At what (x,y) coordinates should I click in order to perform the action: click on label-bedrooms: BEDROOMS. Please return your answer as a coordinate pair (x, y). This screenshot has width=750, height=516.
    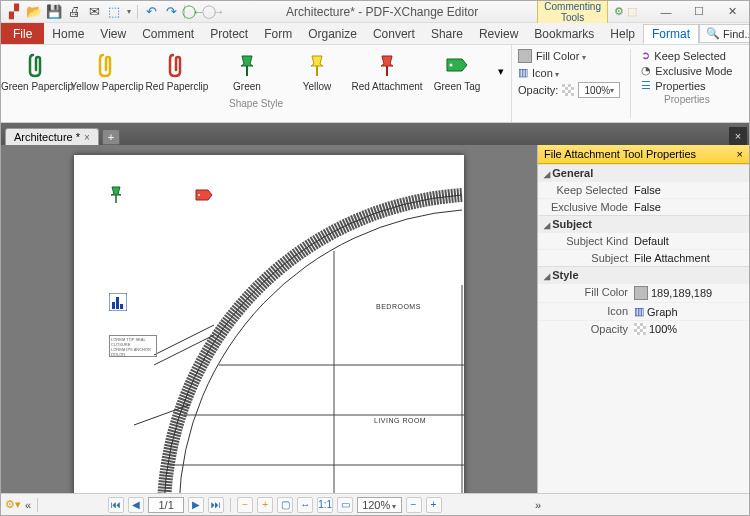
    Looking at the image, I should click on (398, 306).